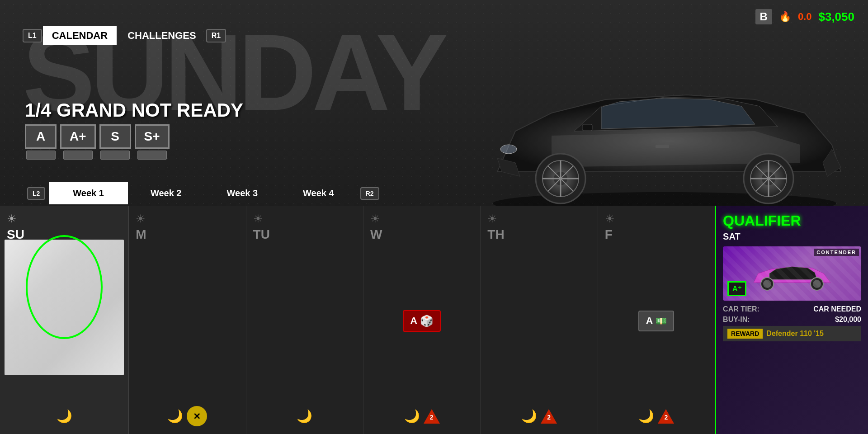  Describe the element at coordinates (115, 155) in the screenshot. I see `class-car-s` at that location.